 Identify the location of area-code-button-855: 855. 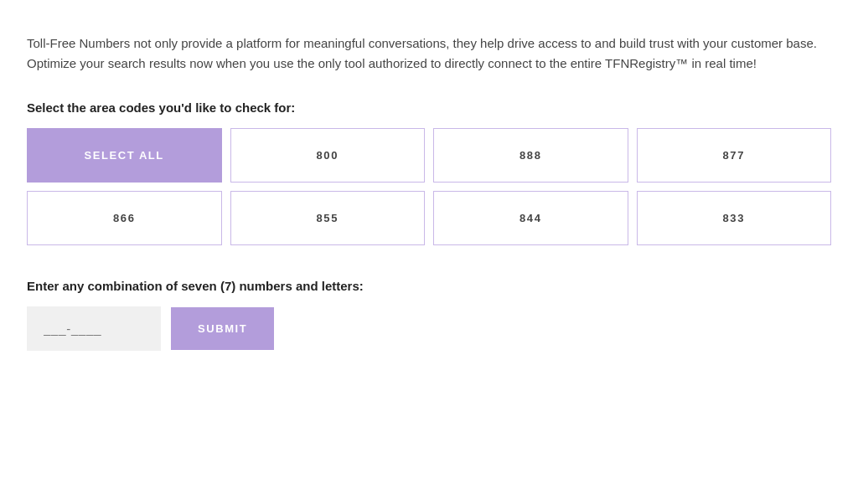
(328, 218).